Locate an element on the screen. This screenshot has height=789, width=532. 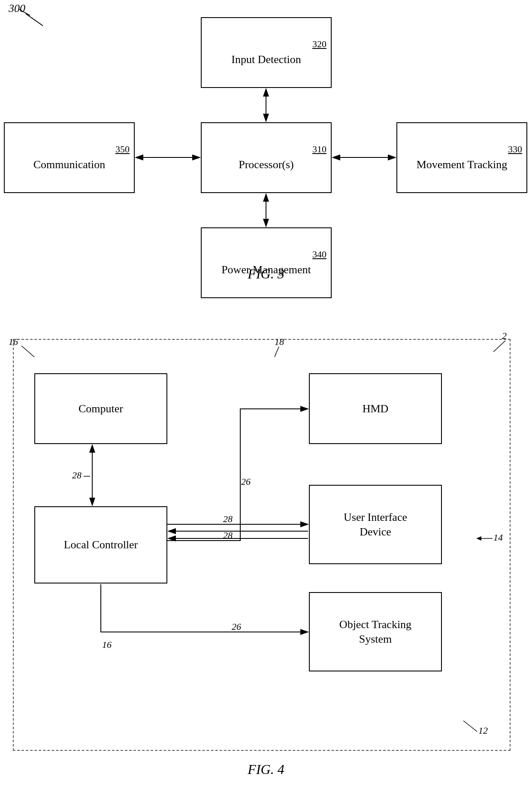
label-communication: Communication is located at coordinates (70, 165).